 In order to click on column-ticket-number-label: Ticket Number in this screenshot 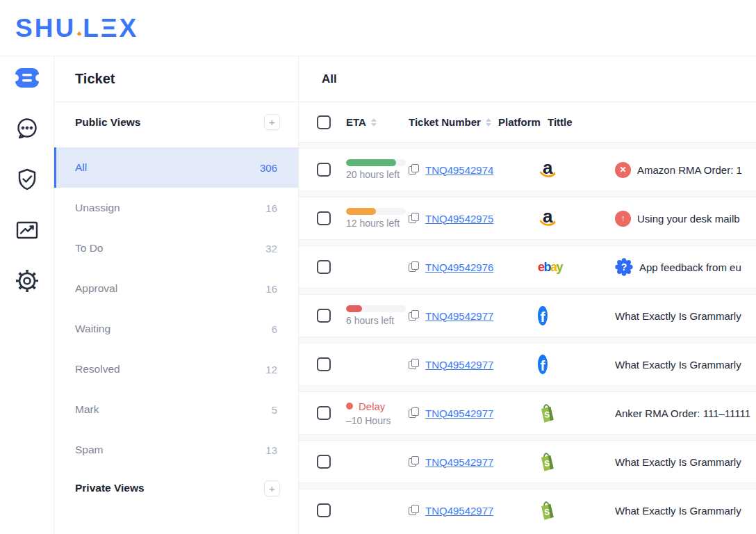, I will do `click(445, 122)`.